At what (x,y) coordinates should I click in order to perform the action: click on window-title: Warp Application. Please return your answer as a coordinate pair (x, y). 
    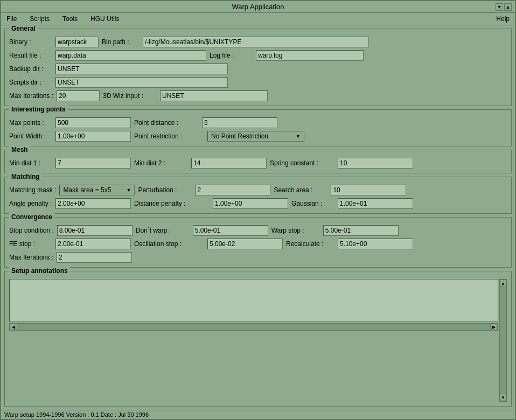
    Looking at the image, I should click on (257, 6).